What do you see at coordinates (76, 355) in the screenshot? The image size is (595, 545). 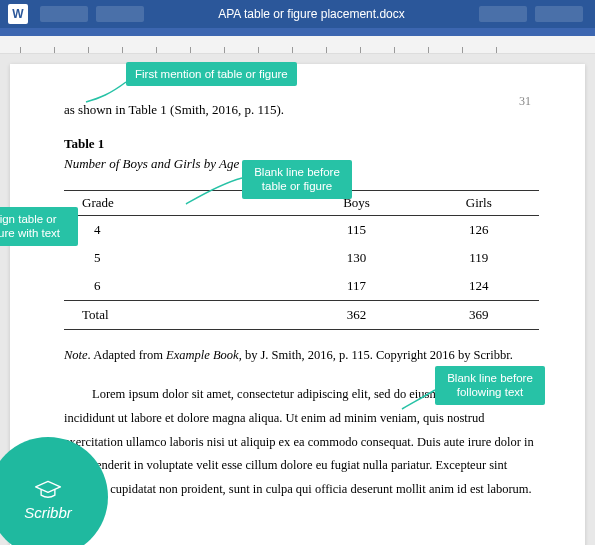 I see `note-label: Note` at bounding box center [76, 355].